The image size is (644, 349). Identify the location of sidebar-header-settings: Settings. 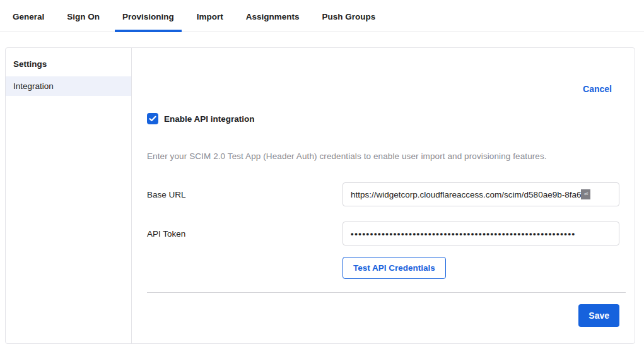
(68, 66).